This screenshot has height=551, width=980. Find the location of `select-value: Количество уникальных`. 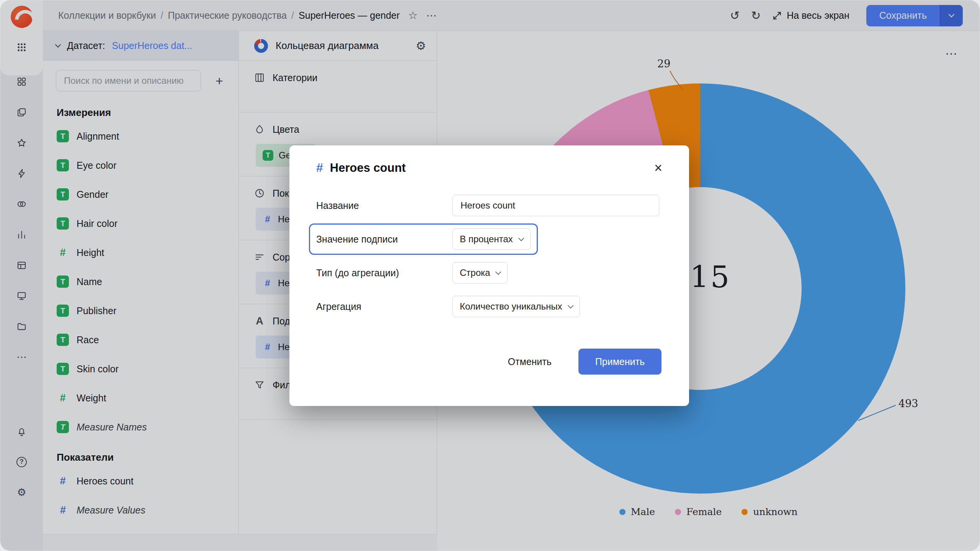

select-value: Количество уникальных is located at coordinates (511, 306).